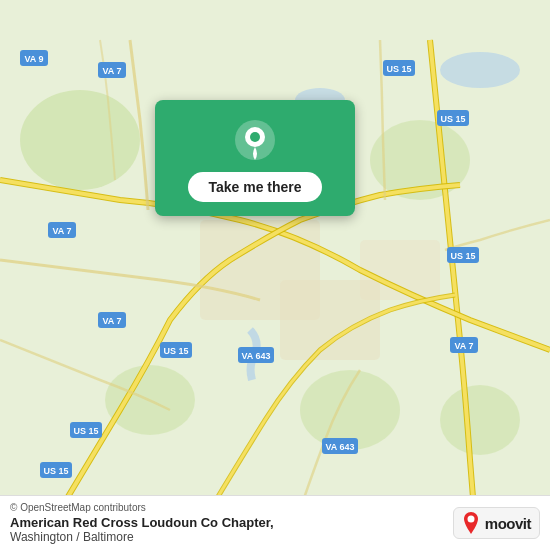 This screenshot has width=550, height=550. What do you see at coordinates (275, 522) in the screenshot?
I see `attribution-bar: © OpenStreetMap contributors American Re…` at bounding box center [275, 522].